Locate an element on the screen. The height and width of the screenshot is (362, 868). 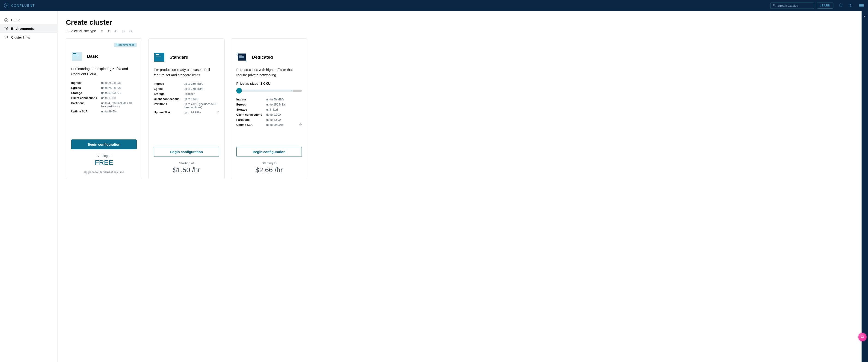
card-dedicated: Dedicated For use cases with high traffi… is located at coordinates (269, 109).